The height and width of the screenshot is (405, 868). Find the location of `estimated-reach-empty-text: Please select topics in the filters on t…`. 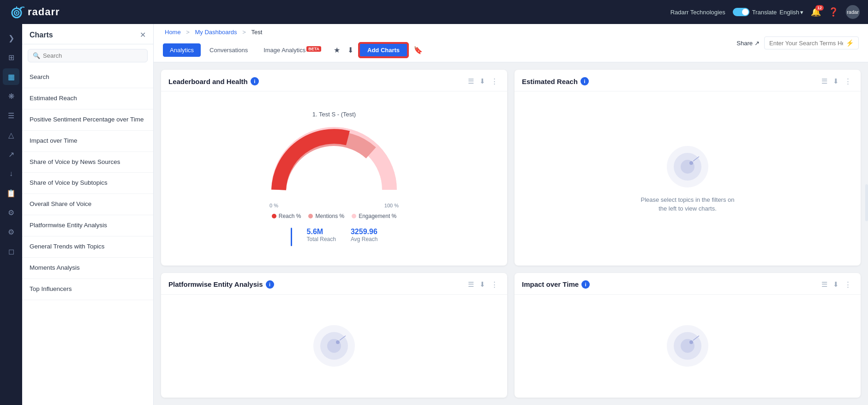

estimated-reach-empty-text: Please select topics in the filters on t… is located at coordinates (688, 204).